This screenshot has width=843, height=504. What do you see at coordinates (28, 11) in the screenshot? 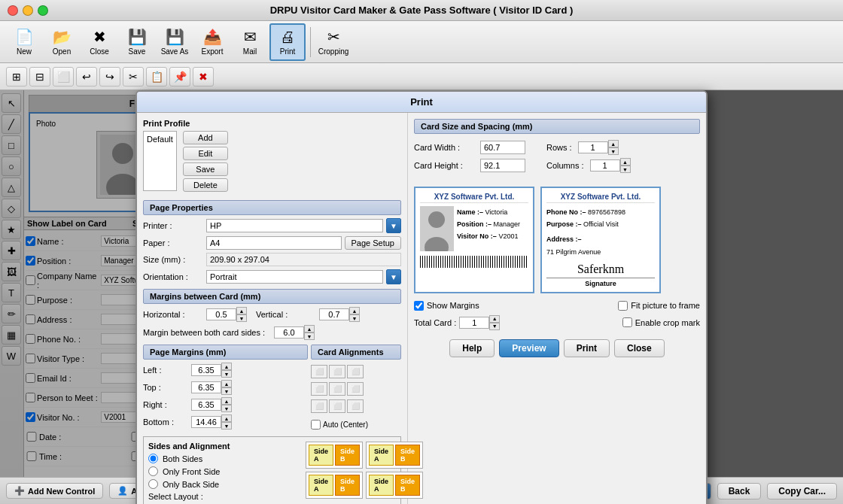
I see `window-min-btn` at bounding box center [28, 11].